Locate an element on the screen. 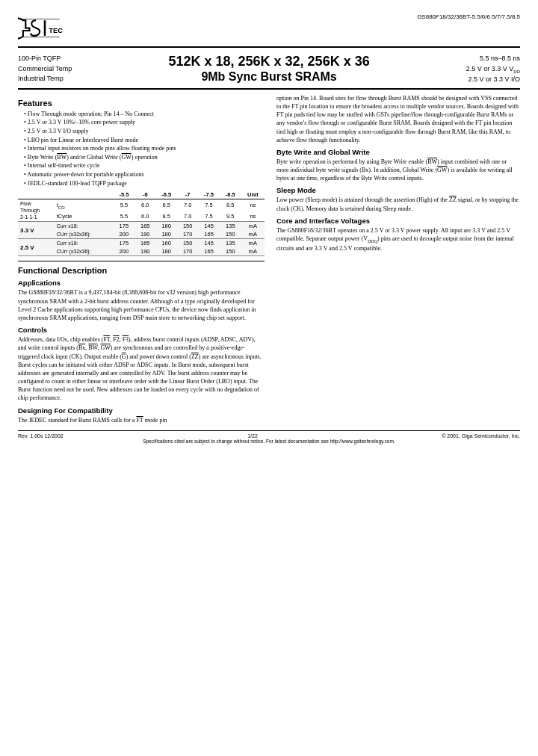 The height and width of the screenshot is (756, 538). title-right-line3: 2.5 V or 3.3 V I/O is located at coordinates (493, 80).